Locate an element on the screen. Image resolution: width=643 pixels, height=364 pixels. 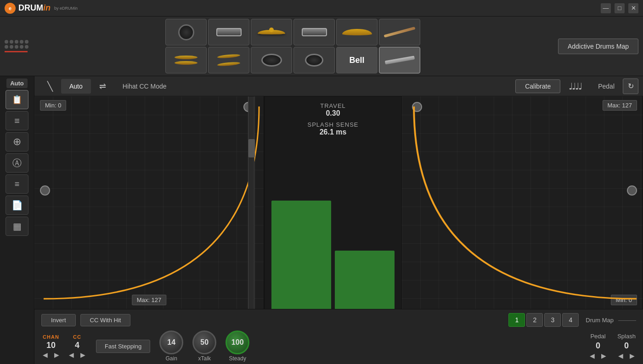
tab-pedal-label: Pedal is located at coordinates (606, 86).